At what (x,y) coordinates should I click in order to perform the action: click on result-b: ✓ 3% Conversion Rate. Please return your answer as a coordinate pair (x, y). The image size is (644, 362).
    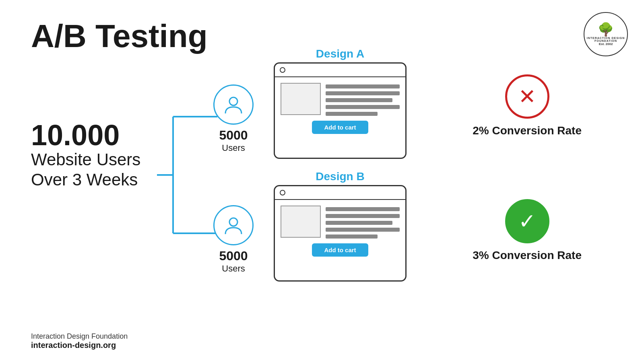
    Looking at the image, I should click on (527, 230).